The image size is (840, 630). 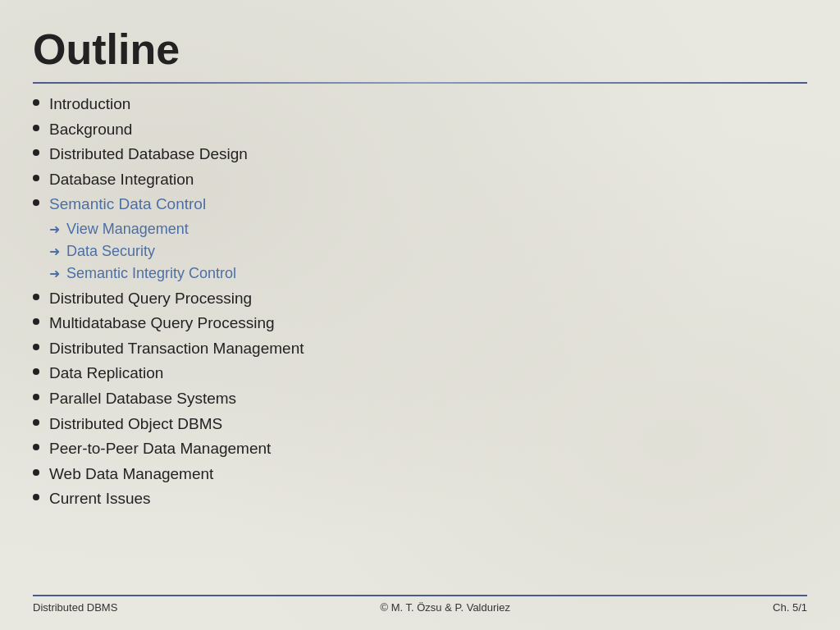 I want to click on list-item: Distributed Object DBMS, so click(x=420, y=425).